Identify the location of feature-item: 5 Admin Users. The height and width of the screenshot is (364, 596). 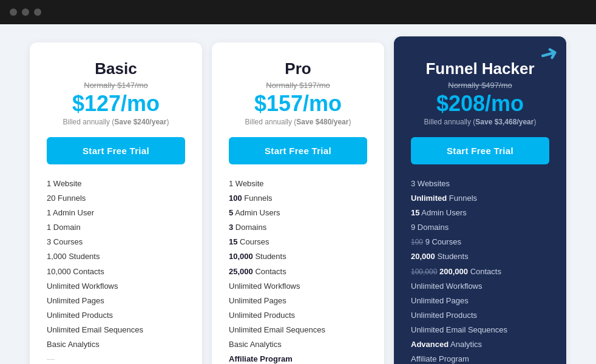
(298, 213).